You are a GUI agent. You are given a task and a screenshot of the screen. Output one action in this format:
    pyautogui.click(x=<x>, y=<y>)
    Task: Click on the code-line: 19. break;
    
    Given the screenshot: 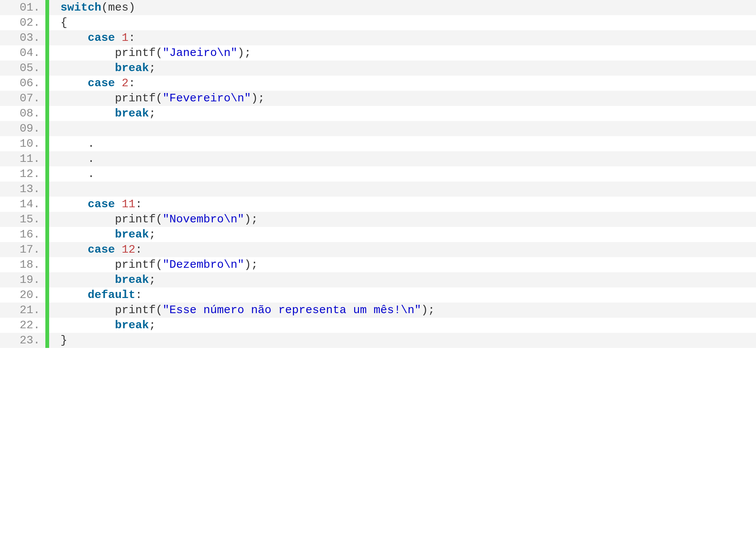 What is the action you would take?
    pyautogui.click(x=378, y=280)
    